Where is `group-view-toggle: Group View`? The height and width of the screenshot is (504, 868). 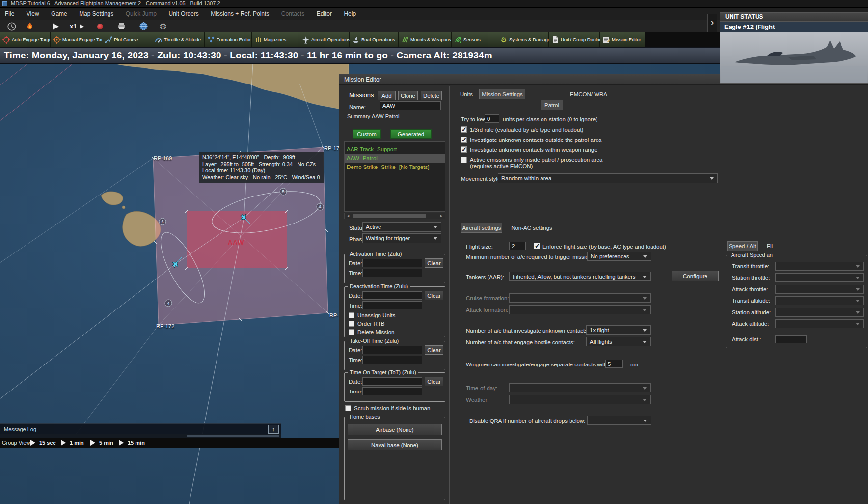 group-view-toggle: Group View is located at coordinates (16, 443).